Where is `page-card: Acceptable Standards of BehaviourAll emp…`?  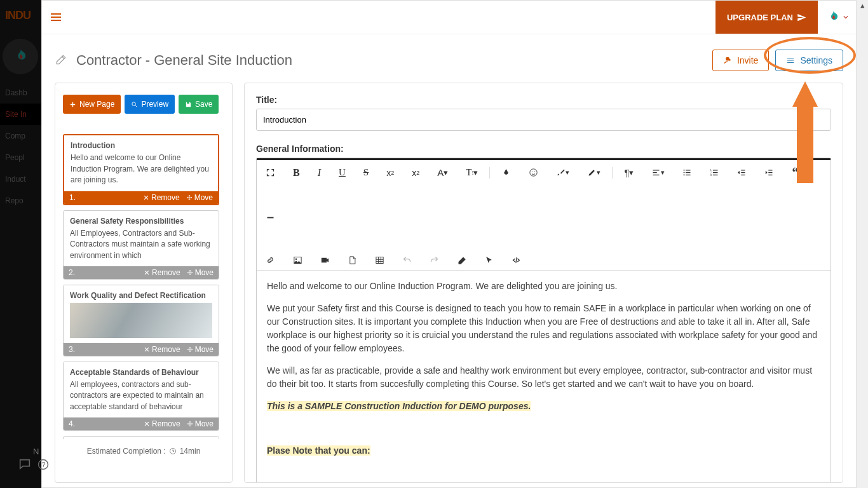
page-card: Acceptable Standards of BehaviourAll emp… is located at coordinates (141, 396).